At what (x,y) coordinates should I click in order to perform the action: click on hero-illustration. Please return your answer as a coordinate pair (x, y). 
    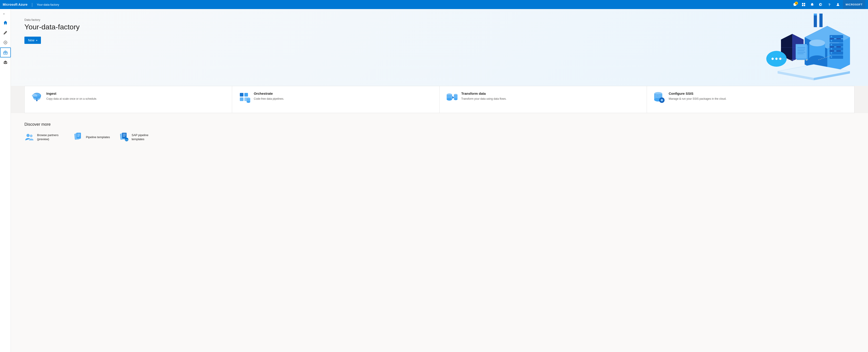
    Looking at the image, I should click on (798, 47).